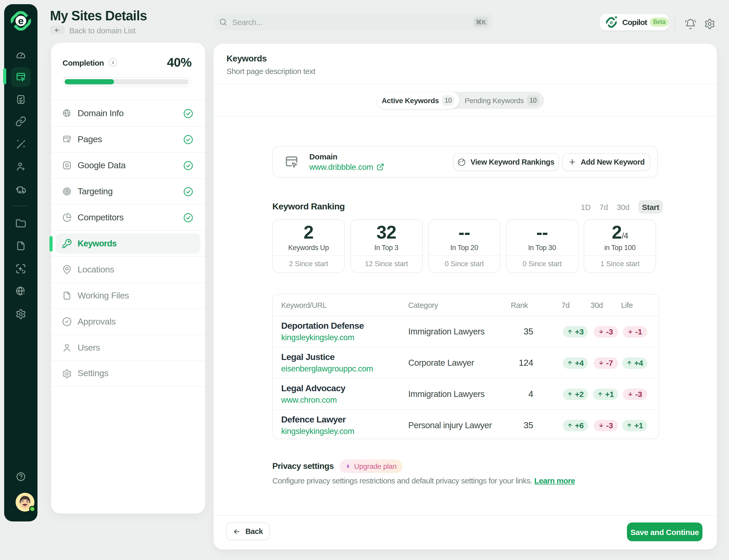  I want to click on svg-text: i, so click(113, 62).